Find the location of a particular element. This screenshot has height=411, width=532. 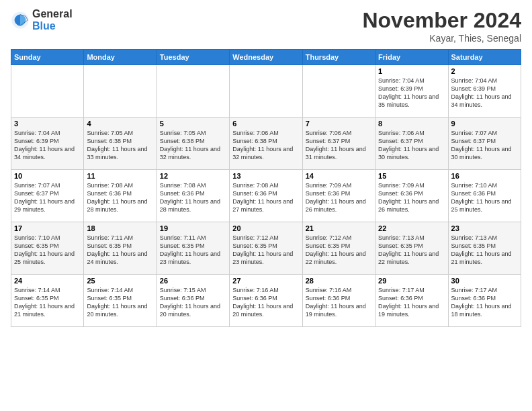

cell-2-2: 12Sunrise: 7:08 AM Sunset: 6:36 PM Dayli… is located at coordinates (193, 196).